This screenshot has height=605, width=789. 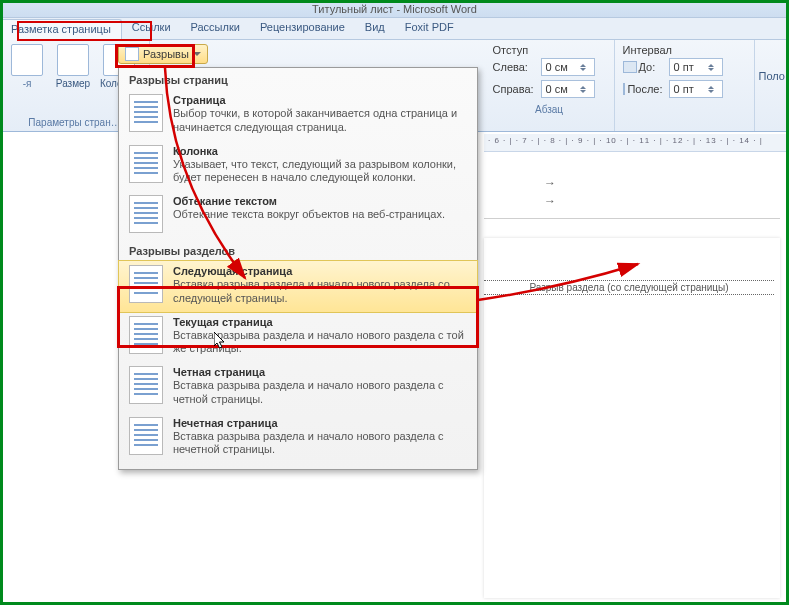 What do you see at coordinates (73, 60) in the screenshot?
I see `size-icon` at bounding box center [73, 60].